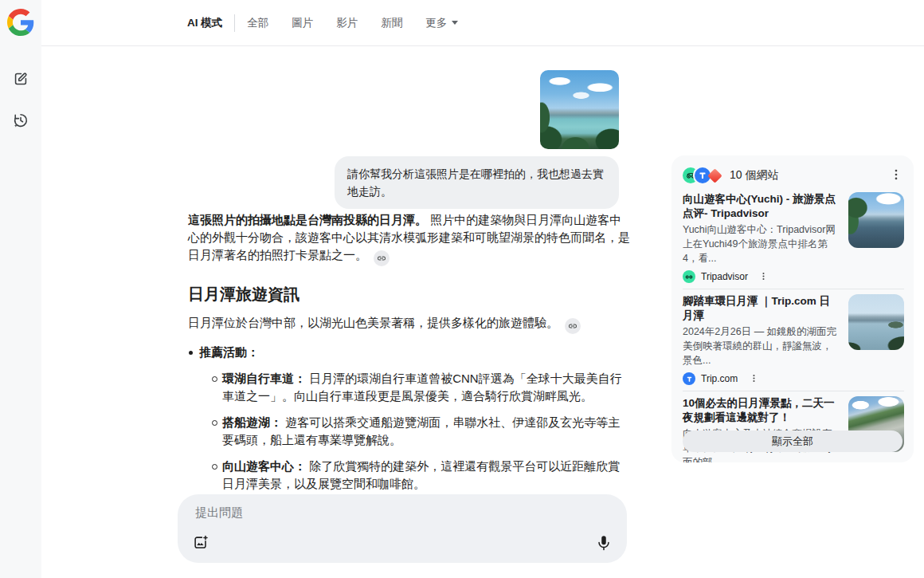  What do you see at coordinates (762, 346) in the screenshot?
I see `result-snippet: 2024年2月26日 — 如鏡般的湖面完美倒映著環繞的群山，靜謐無波，景色...` at bounding box center [762, 346].